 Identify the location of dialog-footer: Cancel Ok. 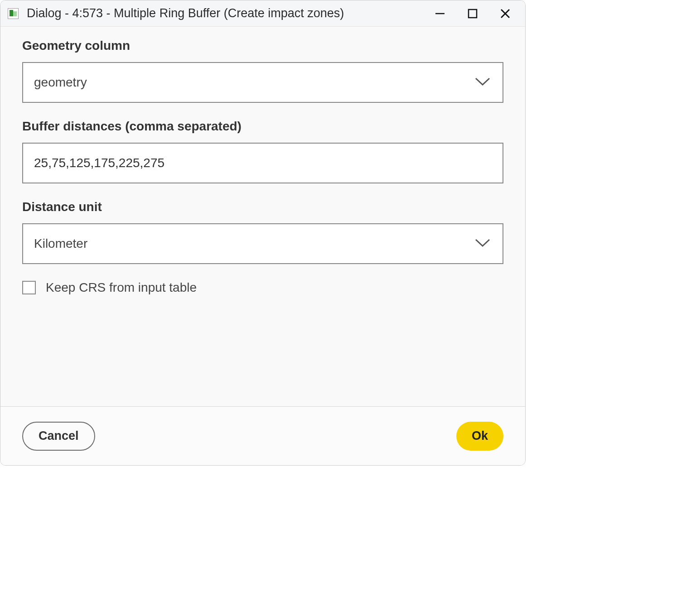
(263, 436).